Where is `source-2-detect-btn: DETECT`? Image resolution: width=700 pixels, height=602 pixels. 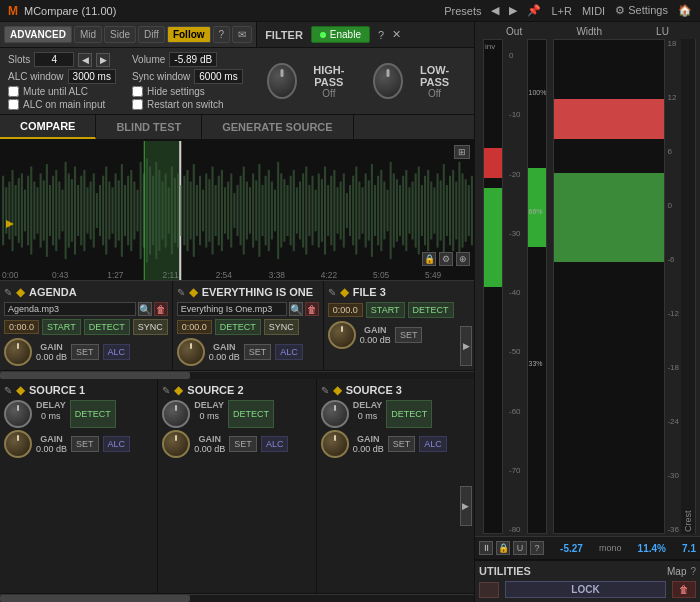
source-2-detect-btn: DETECT is located at coordinates (251, 414).